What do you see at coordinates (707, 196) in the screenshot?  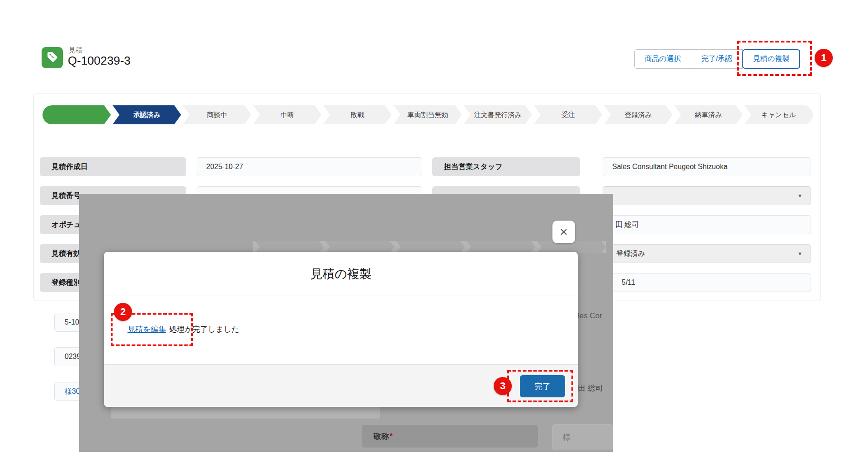 I see `field-value-picklist-row2: ▼` at bounding box center [707, 196].